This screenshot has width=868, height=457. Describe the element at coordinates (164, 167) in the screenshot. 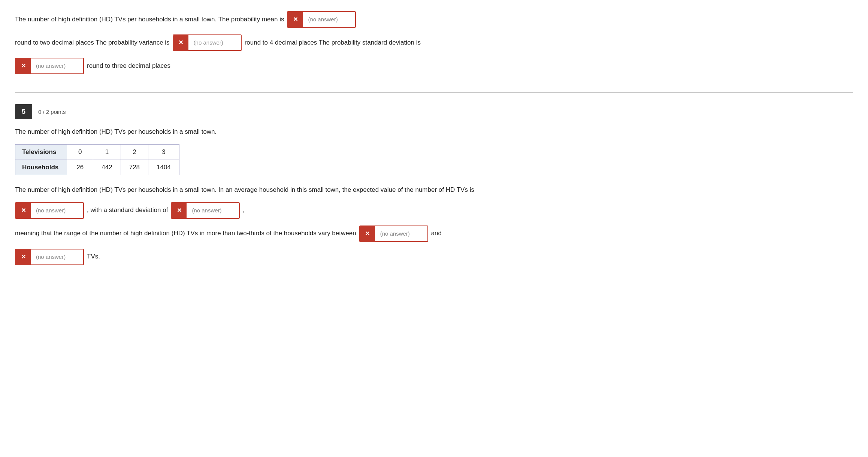

I see `table-cell-hh-3: 1404` at that location.